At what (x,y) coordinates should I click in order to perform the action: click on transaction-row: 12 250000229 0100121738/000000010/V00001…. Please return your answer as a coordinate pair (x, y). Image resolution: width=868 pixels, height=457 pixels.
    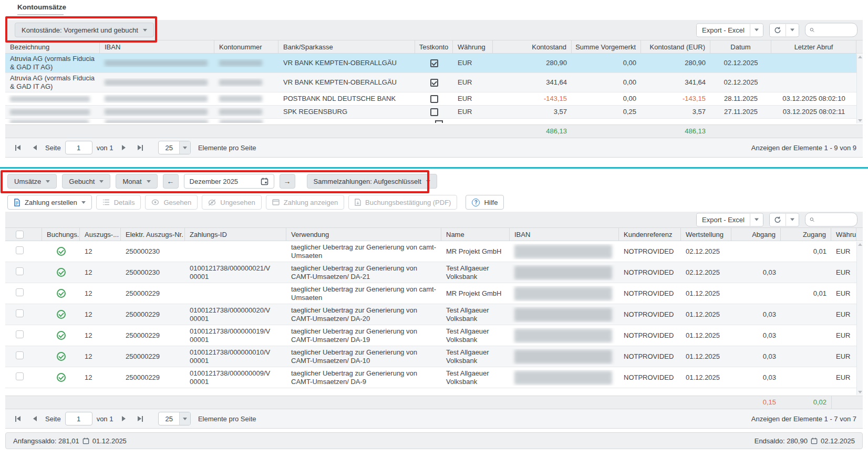
    Looking at the image, I should click on (431, 357).